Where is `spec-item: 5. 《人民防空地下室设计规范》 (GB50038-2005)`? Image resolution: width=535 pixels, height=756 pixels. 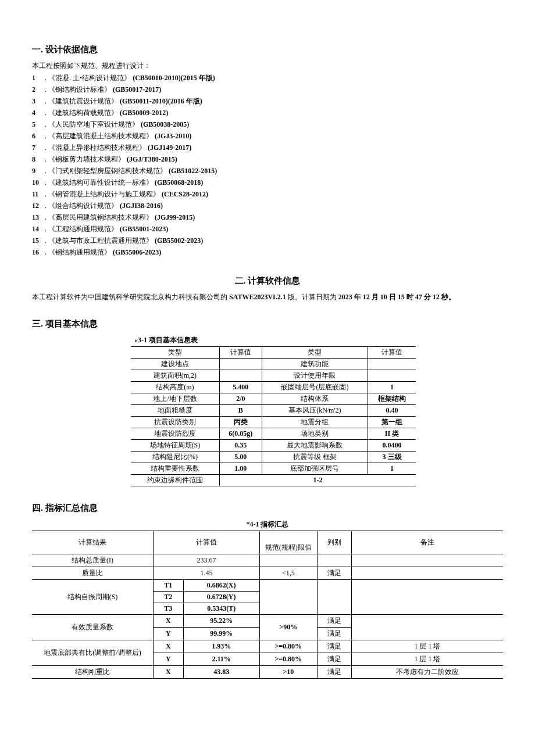 spec-item: 5. 《人民防空地下室设计规范》 (GB50038-2005) is located at coordinates (268, 124).